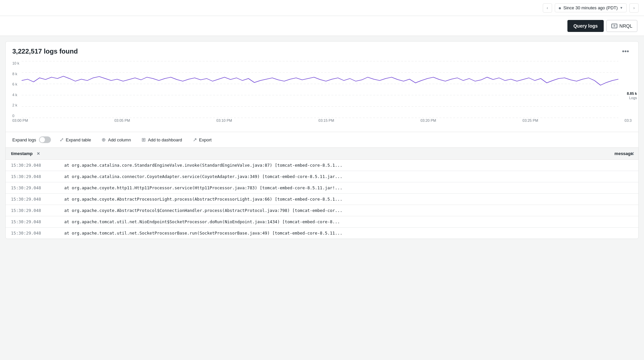 The height and width of the screenshot is (360, 644). Describe the element at coordinates (79, 140) in the screenshot. I see `expand-table-label: Expand table` at that location.